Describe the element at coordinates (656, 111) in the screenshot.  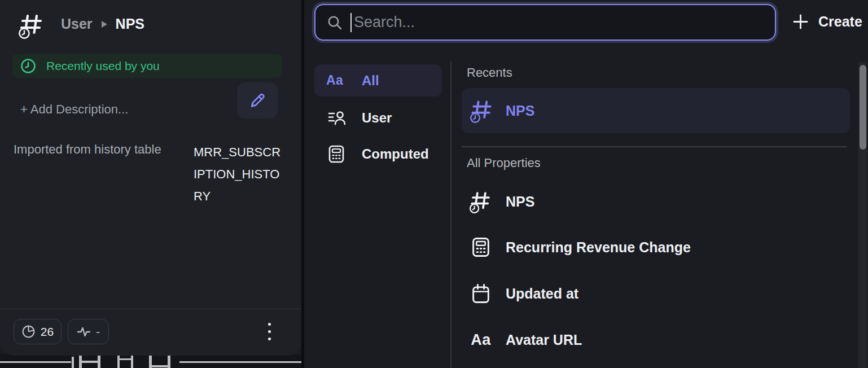
I see `recent-item-nps: NPS` at that location.